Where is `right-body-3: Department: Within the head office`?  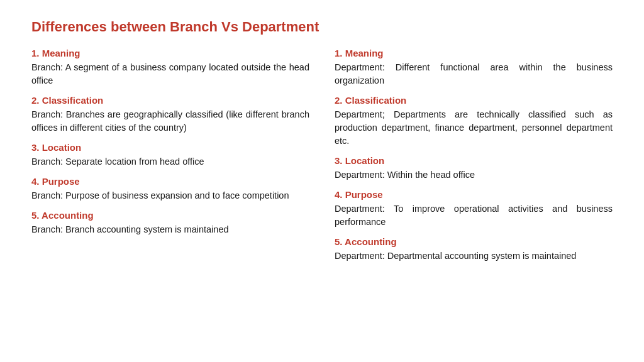
right-body-3: Department: Within the head office is located at coordinates (474, 175).